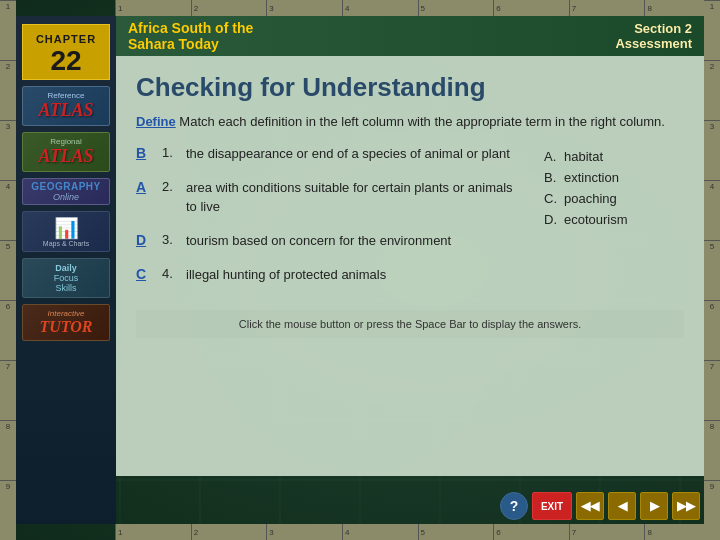 The width and height of the screenshot is (720, 540). Describe the element at coordinates (66, 244) in the screenshot. I see `maps-label: Maps & Charts` at that location.